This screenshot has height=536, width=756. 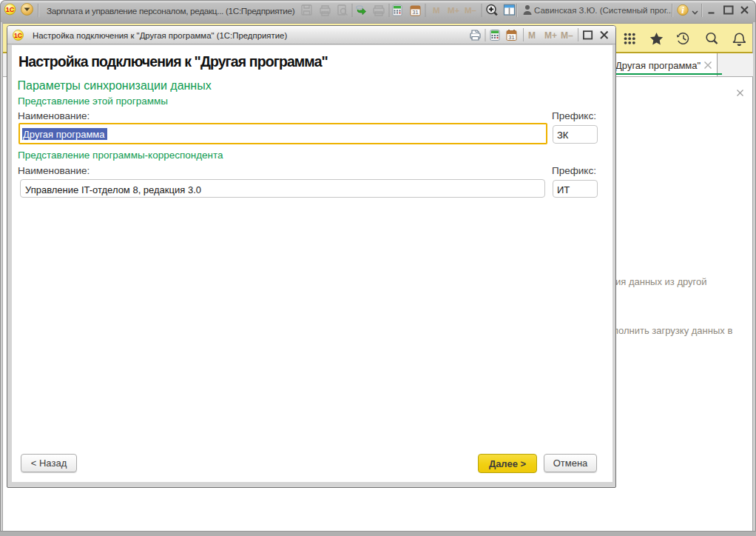 What do you see at coordinates (436, 10) in the screenshot?
I see `svg-text: M` at bounding box center [436, 10].